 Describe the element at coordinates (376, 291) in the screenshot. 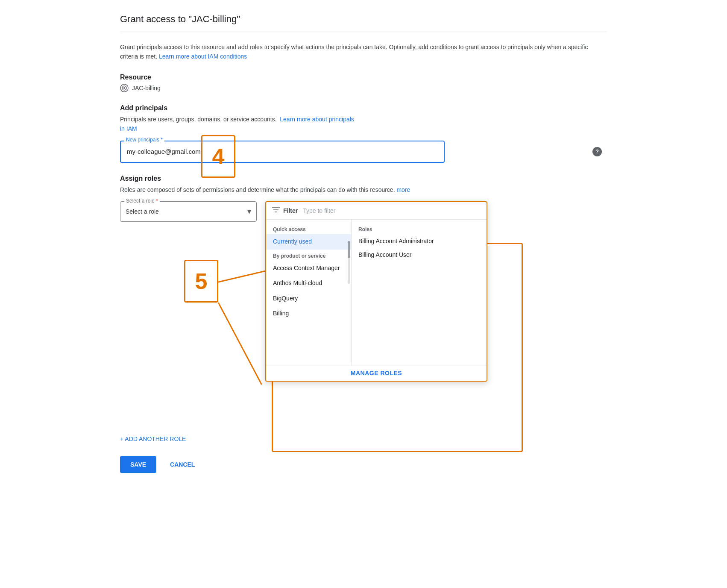

I see `role-dropdown-popup: Filter Type to filter Quick access Curre…` at that location.